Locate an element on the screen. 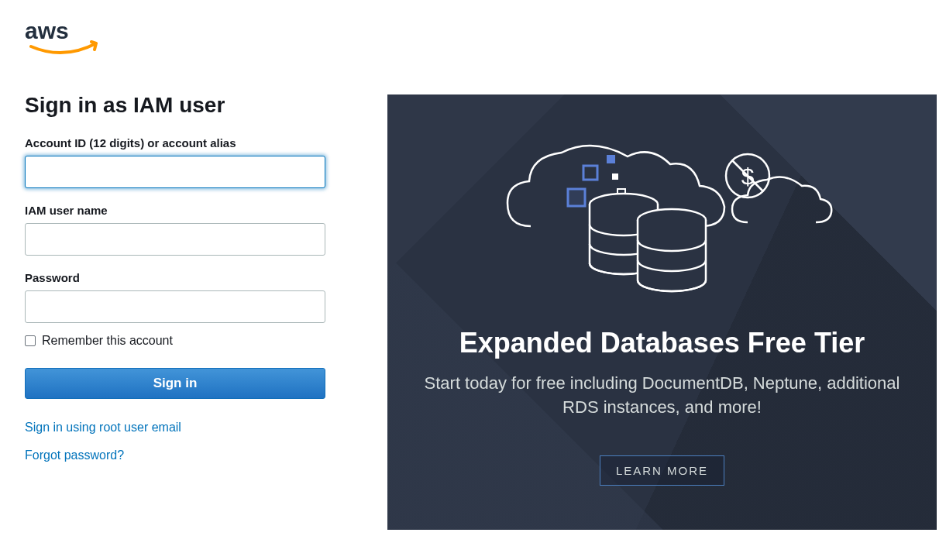 This screenshot has height=560, width=946. svg-text: aws is located at coordinates (46, 31).